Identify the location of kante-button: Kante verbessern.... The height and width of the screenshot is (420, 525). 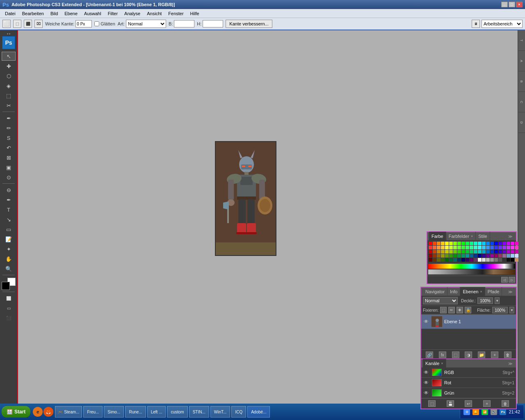
(249, 24).